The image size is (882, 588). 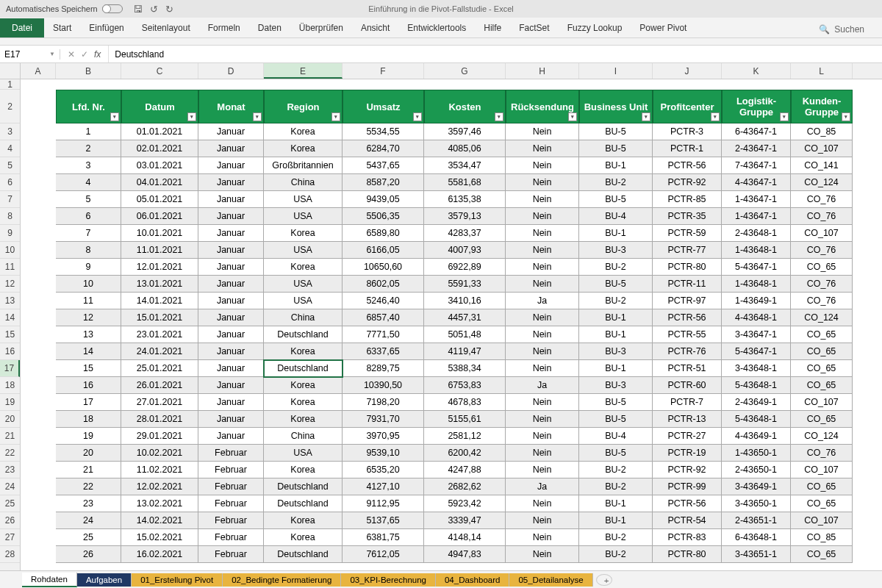 What do you see at coordinates (384, 470) in the screenshot?
I see `cell: 6535,20` at bounding box center [384, 470].